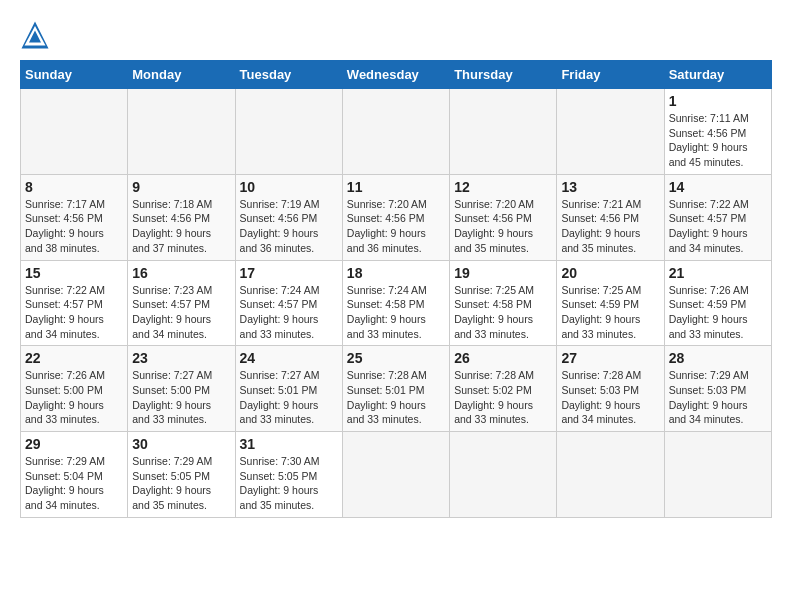 The image size is (792, 612). Describe the element at coordinates (289, 312) in the screenshot. I see `day-info: Sunrise: 7:24 AMSunset: 4:57 PMDaylight:…` at that location.